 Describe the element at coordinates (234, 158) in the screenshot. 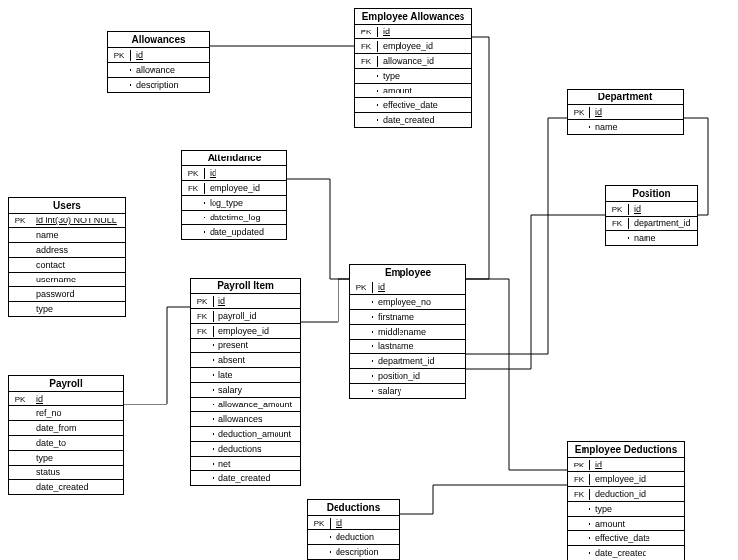

I see `entity-title: Attendance` at that location.